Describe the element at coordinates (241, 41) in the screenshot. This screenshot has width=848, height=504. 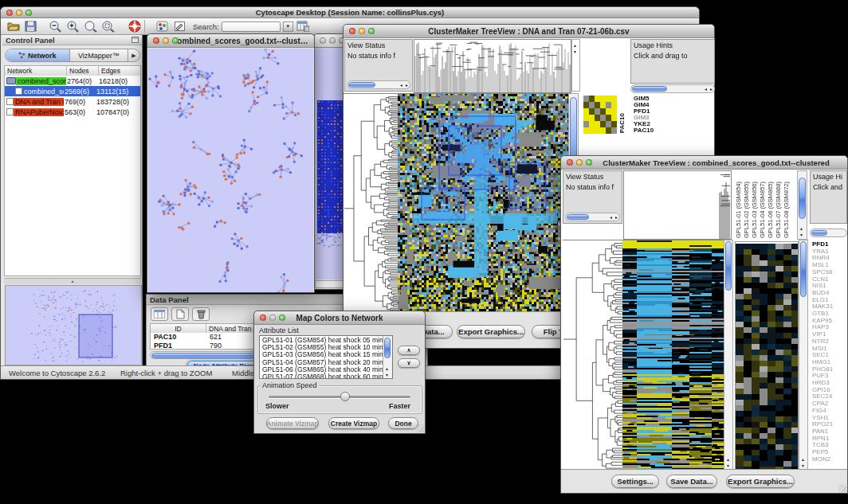
I see `network-view-title: combined_scores_good.txt--cluste...` at that location.